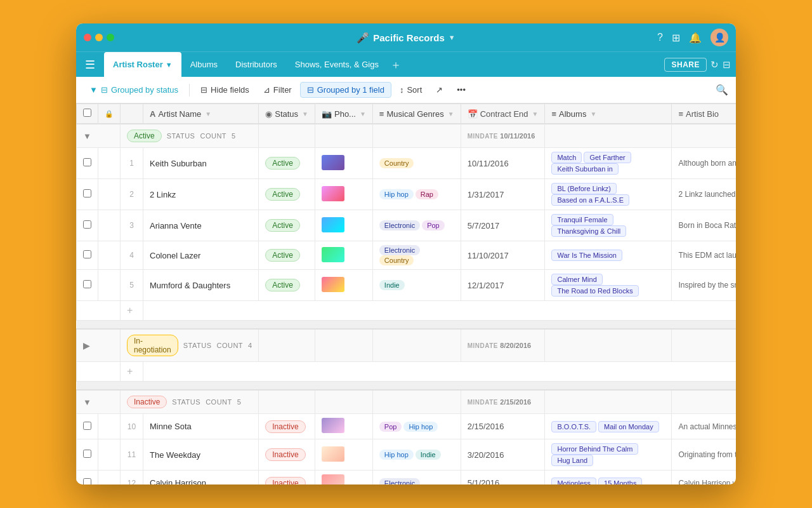  What do you see at coordinates (416, 194) in the screenshot?
I see `row-genre-cell: Hip hopRap` at bounding box center [416, 194].